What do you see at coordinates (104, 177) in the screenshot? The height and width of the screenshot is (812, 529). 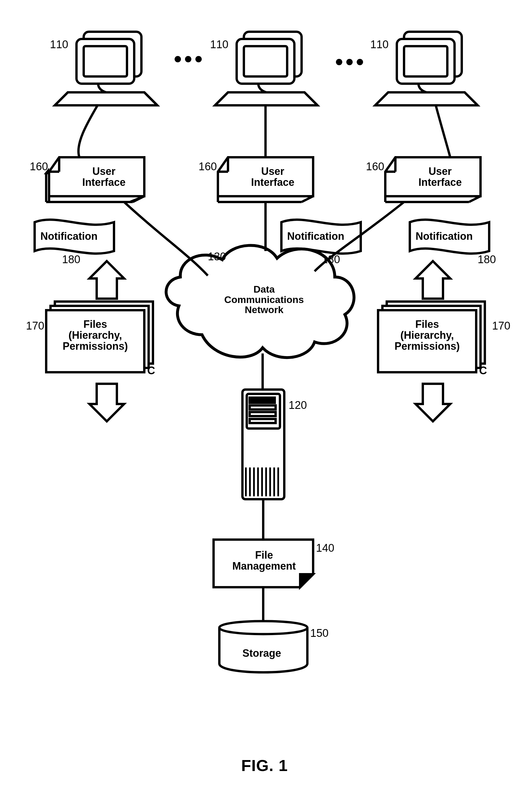 I see `ui-label-1: User Interface` at bounding box center [104, 177].